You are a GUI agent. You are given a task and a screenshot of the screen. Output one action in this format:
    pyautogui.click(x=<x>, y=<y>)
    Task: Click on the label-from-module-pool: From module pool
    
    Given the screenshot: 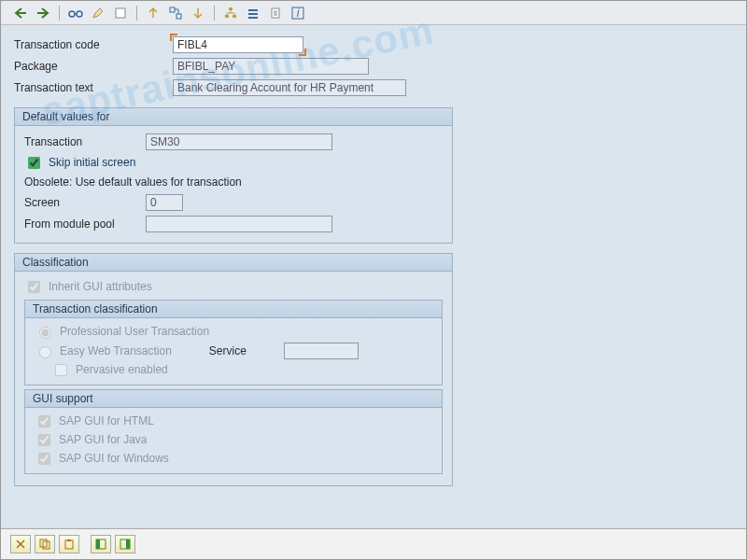 What is the action you would take?
    pyautogui.click(x=85, y=224)
    